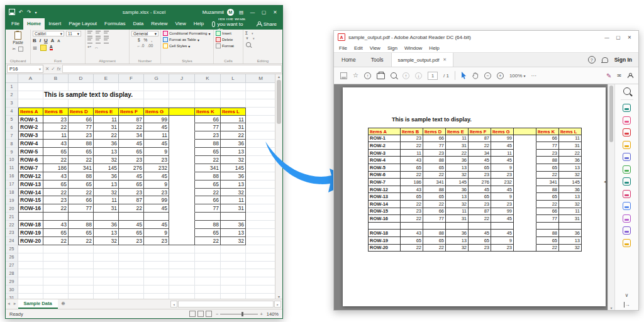 This screenshot has width=644, height=322. Describe the element at coordinates (106, 249) in the screenshot. I see `cell-E25` at that location.